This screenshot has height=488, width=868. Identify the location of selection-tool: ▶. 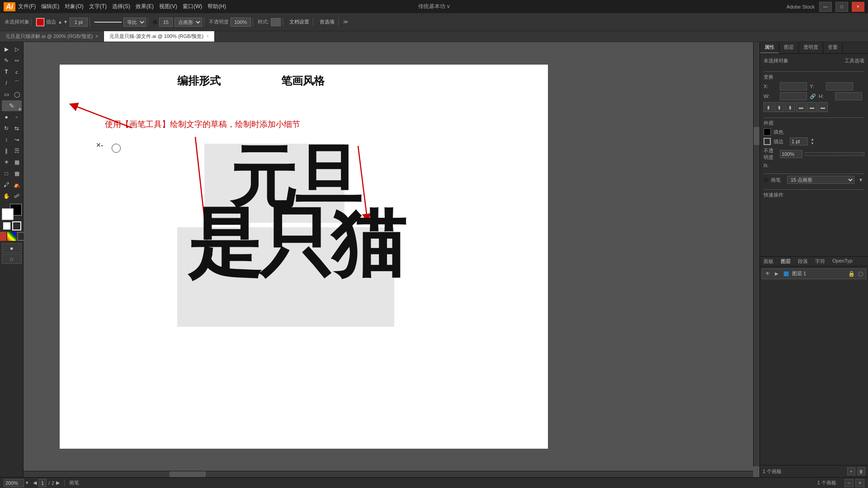
(6, 49).